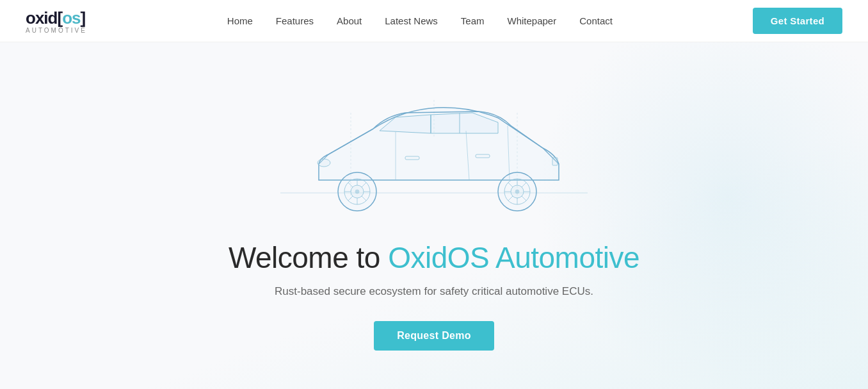 This screenshot has width=868, height=389. I want to click on nav-home: Home, so click(240, 21).